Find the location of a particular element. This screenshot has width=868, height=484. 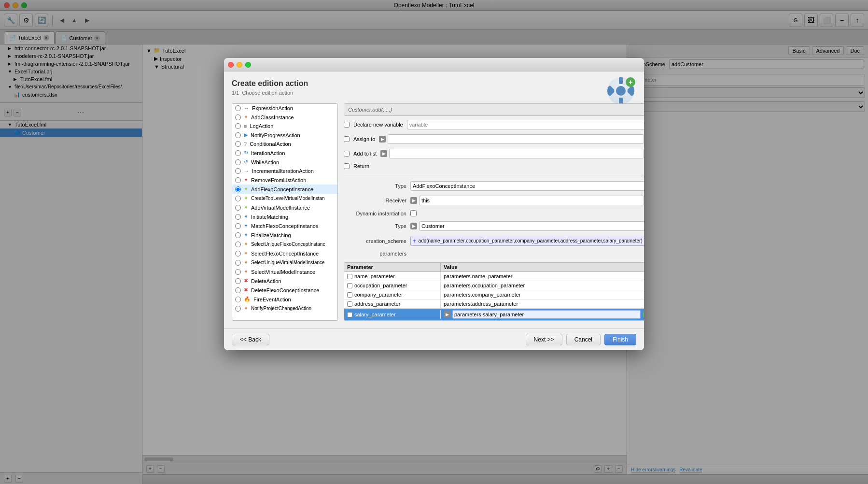

param-salary-arrow: ▶ is located at coordinates (447, 314).